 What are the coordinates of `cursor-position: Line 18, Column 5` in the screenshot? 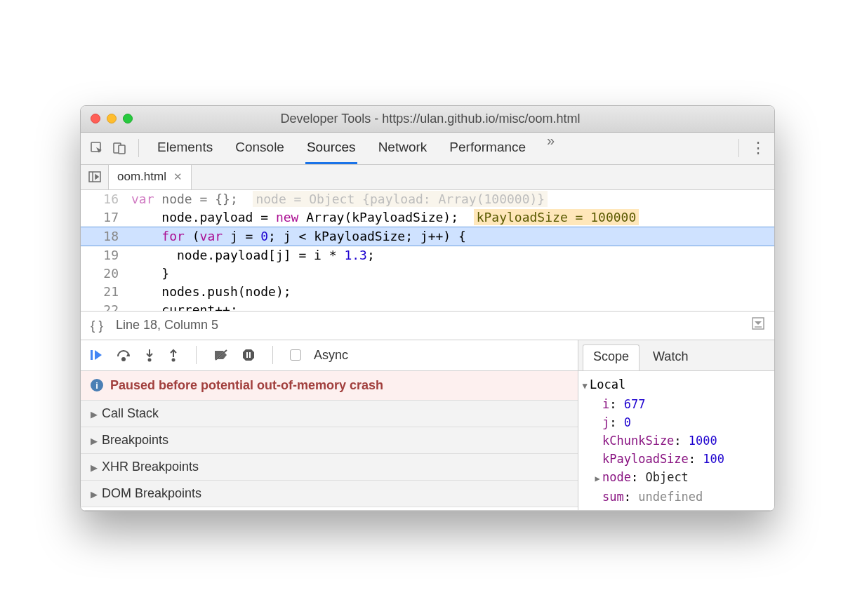 It's located at (167, 326).